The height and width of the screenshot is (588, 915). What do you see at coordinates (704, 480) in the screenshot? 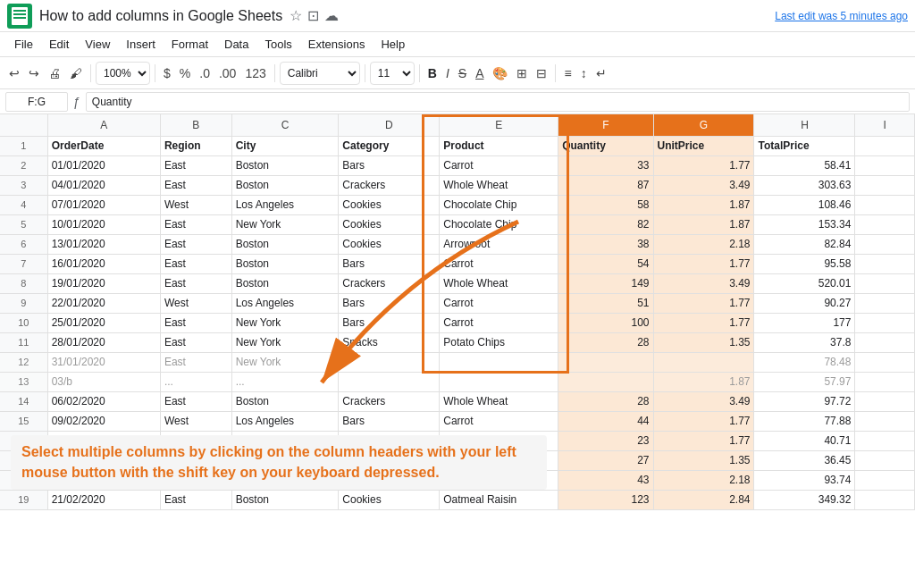
I see `data-cell: 2.18` at bounding box center [704, 480].